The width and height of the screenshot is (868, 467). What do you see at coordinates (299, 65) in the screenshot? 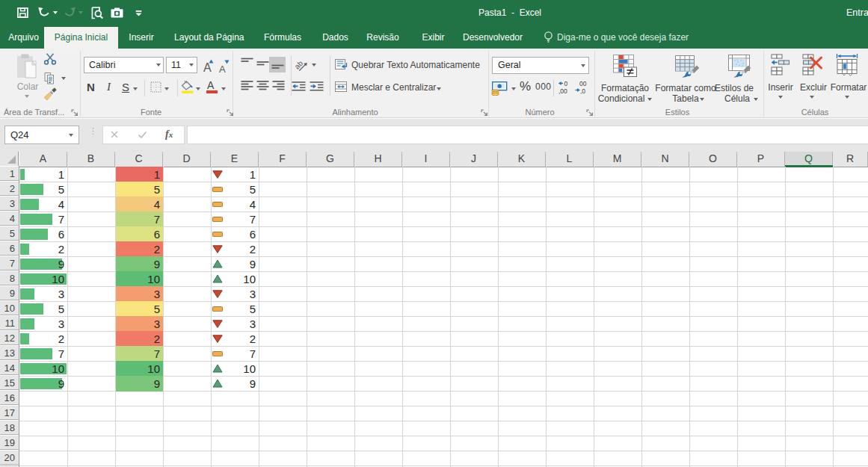
I see `svg-text: ab` at bounding box center [299, 65].